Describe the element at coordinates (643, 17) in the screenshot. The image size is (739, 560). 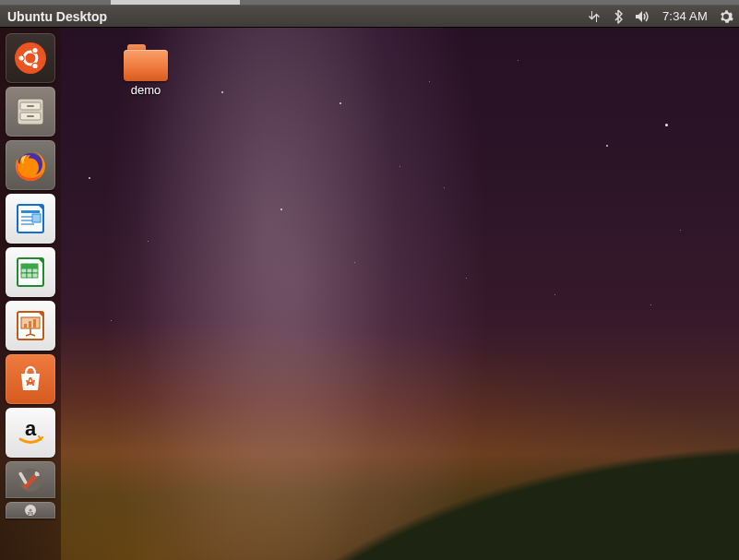
I see `volume-icon` at that location.